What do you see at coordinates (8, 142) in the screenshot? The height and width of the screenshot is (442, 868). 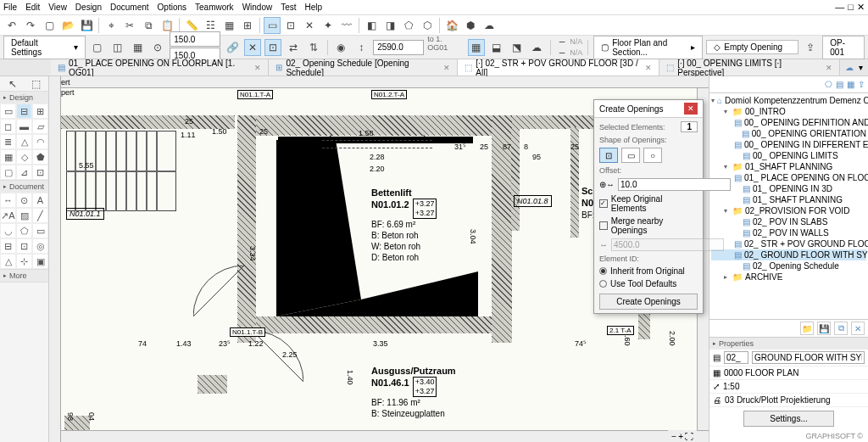 I see `stair-tool-icon: ≣` at bounding box center [8, 142].